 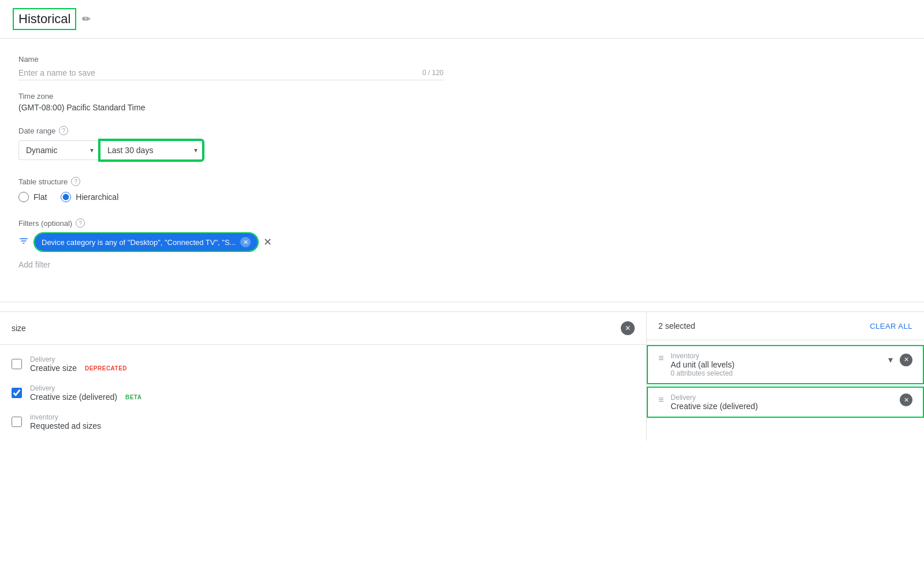 What do you see at coordinates (17, 422) in the screenshot?
I see `item-checkbox-requested-ad-sizes` at bounding box center [17, 422].